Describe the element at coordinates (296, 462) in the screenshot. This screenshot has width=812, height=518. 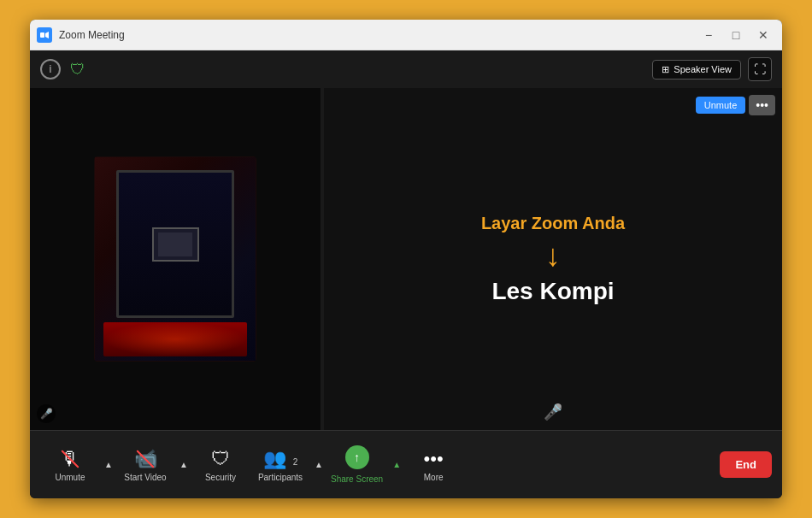
I see `participants-badge: 2` at that location.